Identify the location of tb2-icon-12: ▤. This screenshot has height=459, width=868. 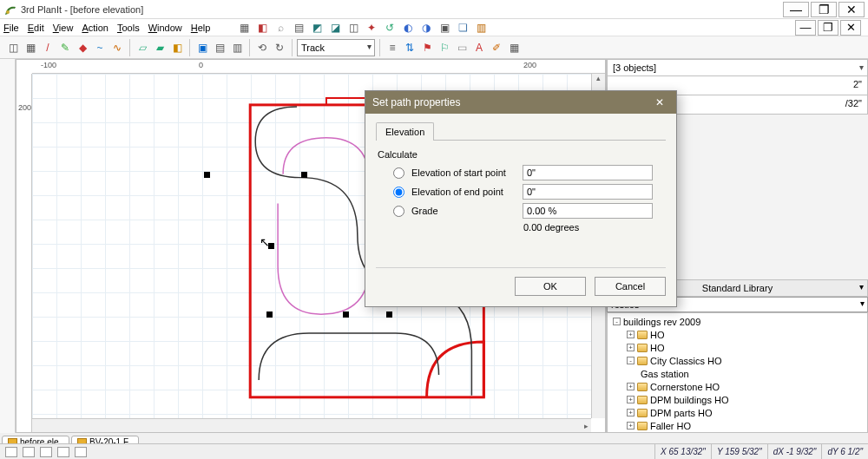
(220, 48).